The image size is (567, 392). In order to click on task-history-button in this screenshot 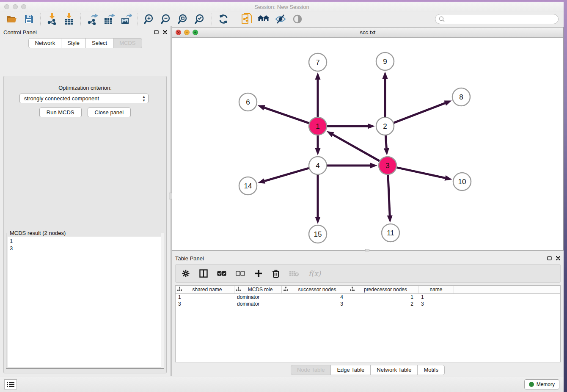, I will do `click(11, 384)`.